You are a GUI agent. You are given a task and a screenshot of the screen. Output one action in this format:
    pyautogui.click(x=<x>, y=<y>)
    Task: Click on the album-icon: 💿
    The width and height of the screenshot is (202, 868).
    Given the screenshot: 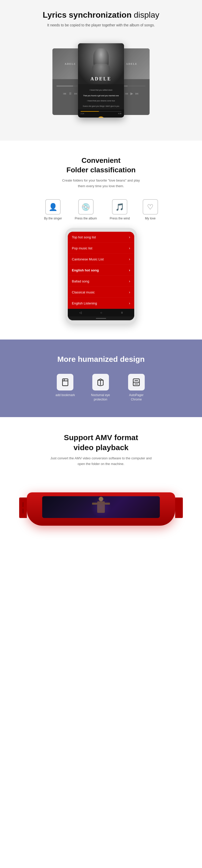 What is the action you would take?
    pyautogui.click(x=86, y=207)
    